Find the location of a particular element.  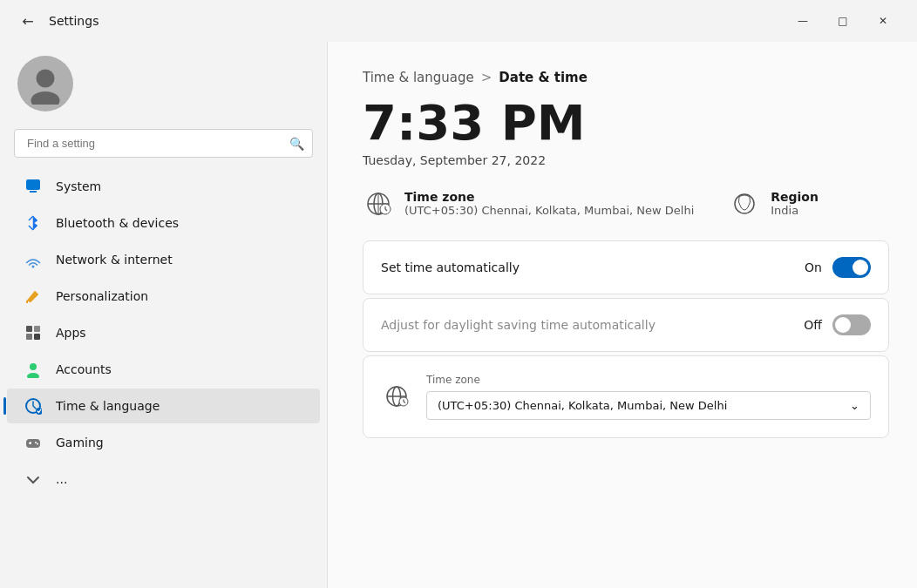

tz-select-icon is located at coordinates (397, 396).